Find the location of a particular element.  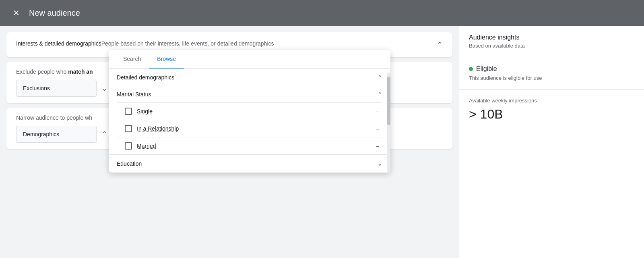

detailed-demographics-collapse-icon: ⌃ is located at coordinates (380, 77).